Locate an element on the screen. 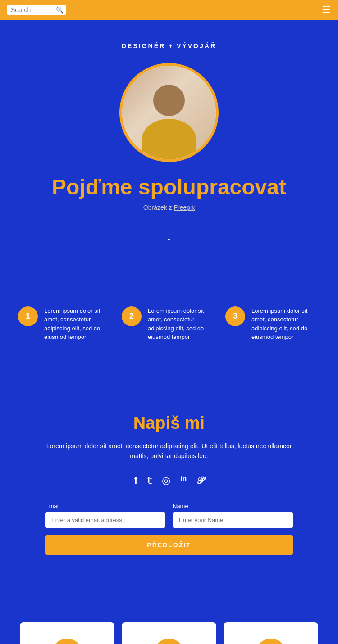  email-field is located at coordinates (105, 520).